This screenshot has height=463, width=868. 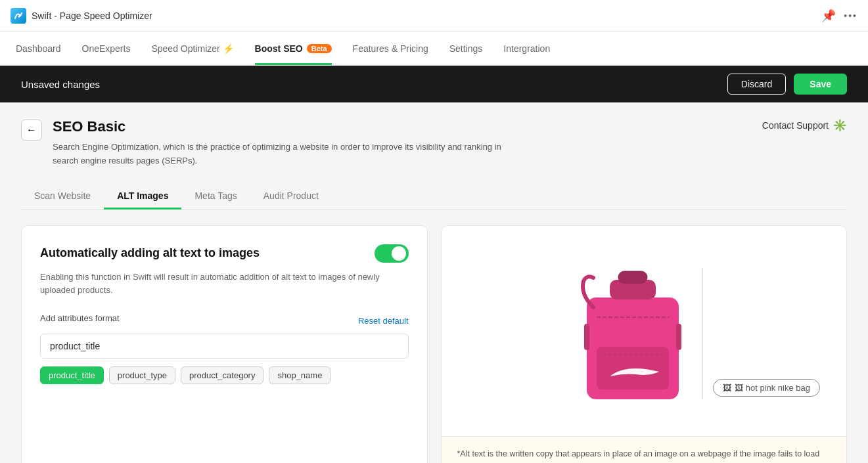 What do you see at coordinates (106, 49) in the screenshot?
I see `nav-item-oneexperts: OneExperts` at bounding box center [106, 49].